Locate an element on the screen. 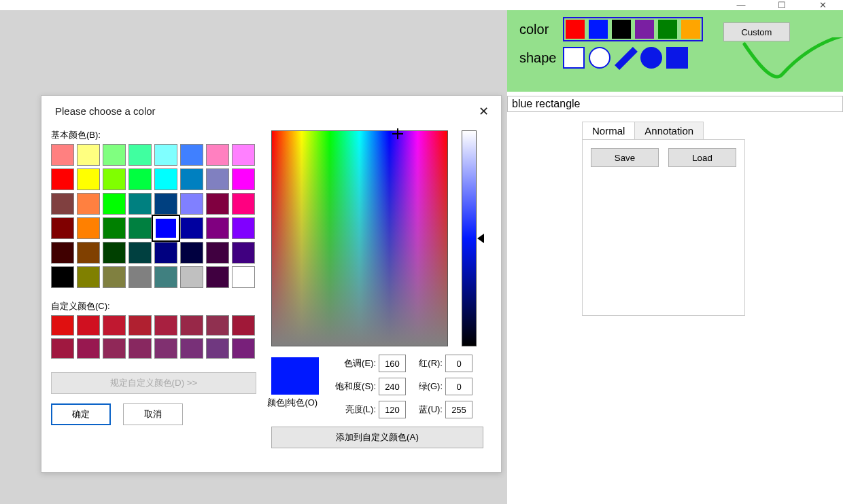  load-button: Load is located at coordinates (702, 158).